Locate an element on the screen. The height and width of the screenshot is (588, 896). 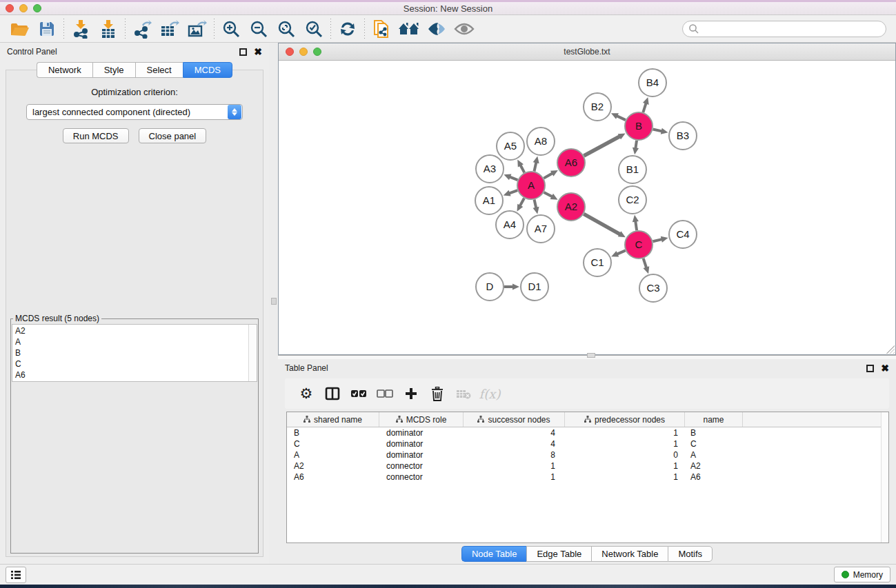
result-item: A6 is located at coordinates (130, 375).